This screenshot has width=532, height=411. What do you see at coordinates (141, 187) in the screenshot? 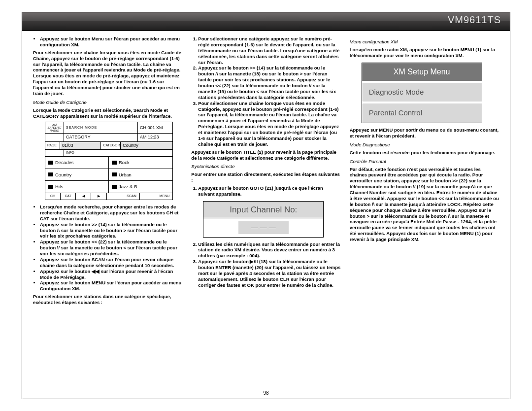
I see `dr-folder: Jazz & B` at bounding box center [141, 187].